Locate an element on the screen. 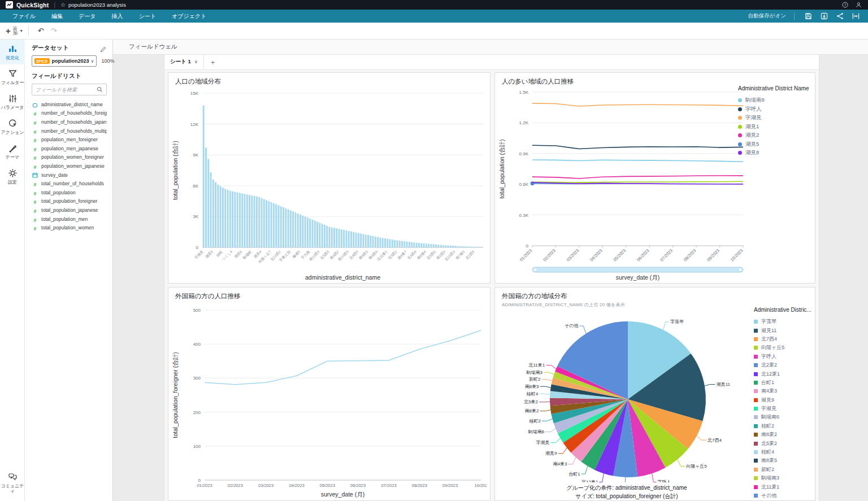  undo-icon: ↶ is located at coordinates (41, 31).